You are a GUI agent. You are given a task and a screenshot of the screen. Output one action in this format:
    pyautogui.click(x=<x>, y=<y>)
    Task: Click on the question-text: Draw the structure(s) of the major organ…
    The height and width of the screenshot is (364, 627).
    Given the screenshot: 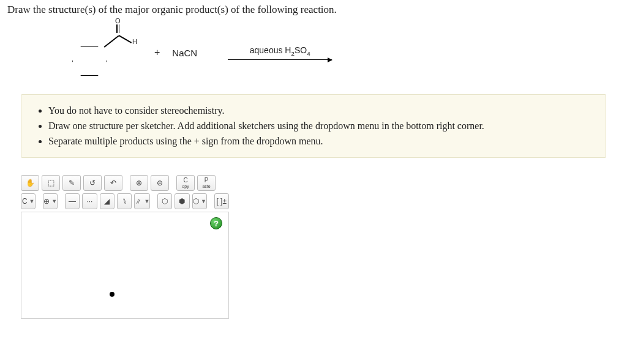 What is the action you would take?
    pyautogui.click(x=314, y=10)
    